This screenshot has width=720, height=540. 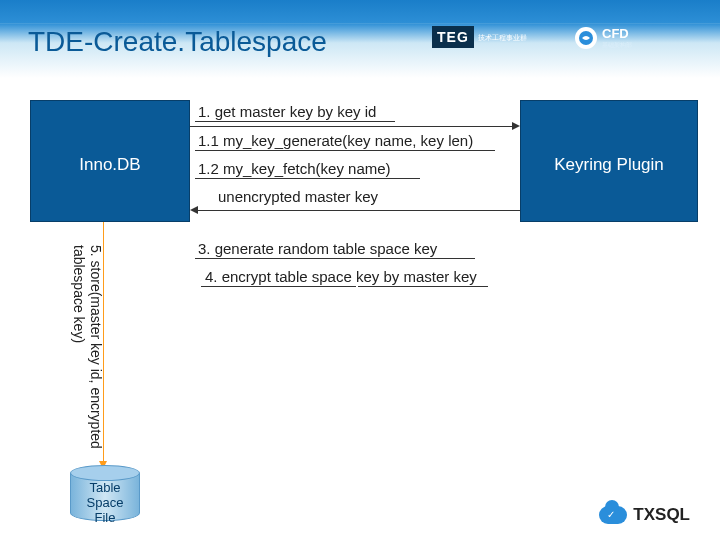 What do you see at coordinates (345, 150) in the screenshot?
I see `msg-1-1-underline` at bounding box center [345, 150].